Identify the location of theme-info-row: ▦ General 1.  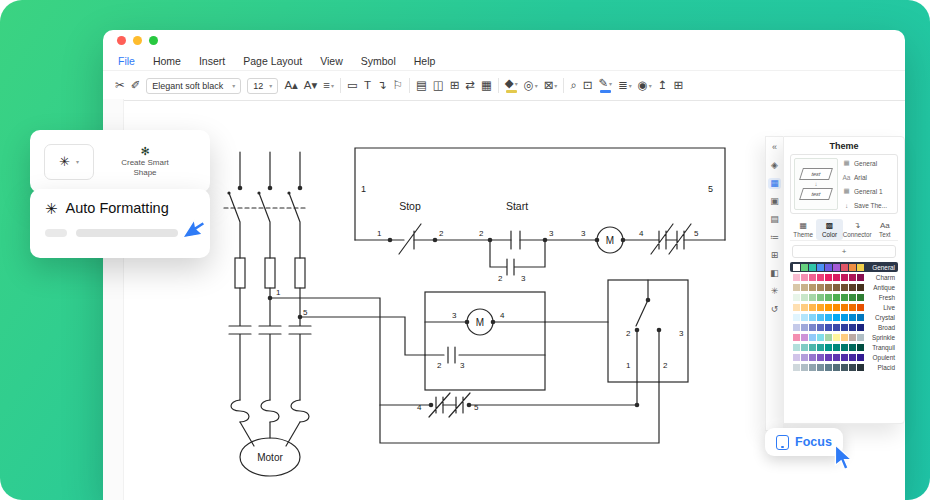
(868, 191).